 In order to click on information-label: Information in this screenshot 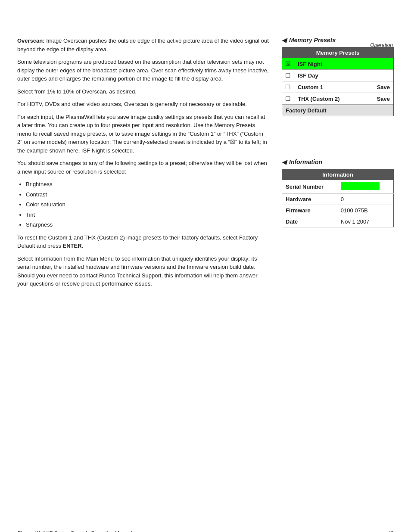, I will do `click(306, 162)`.